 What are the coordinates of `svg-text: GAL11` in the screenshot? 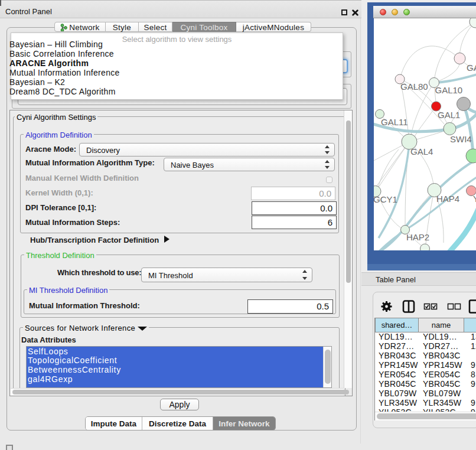 It's located at (395, 122).